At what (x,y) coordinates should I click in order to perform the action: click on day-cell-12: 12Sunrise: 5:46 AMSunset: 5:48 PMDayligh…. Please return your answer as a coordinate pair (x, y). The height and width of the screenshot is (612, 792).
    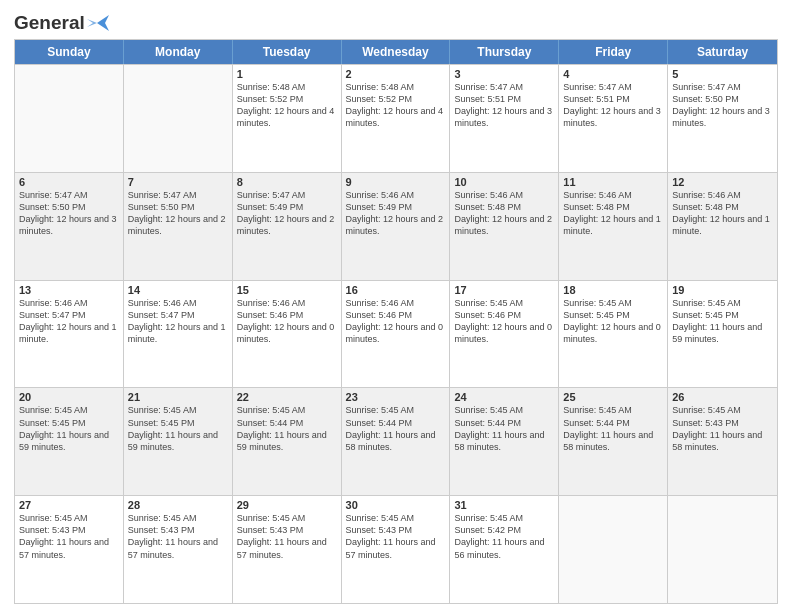
    Looking at the image, I should click on (722, 226).